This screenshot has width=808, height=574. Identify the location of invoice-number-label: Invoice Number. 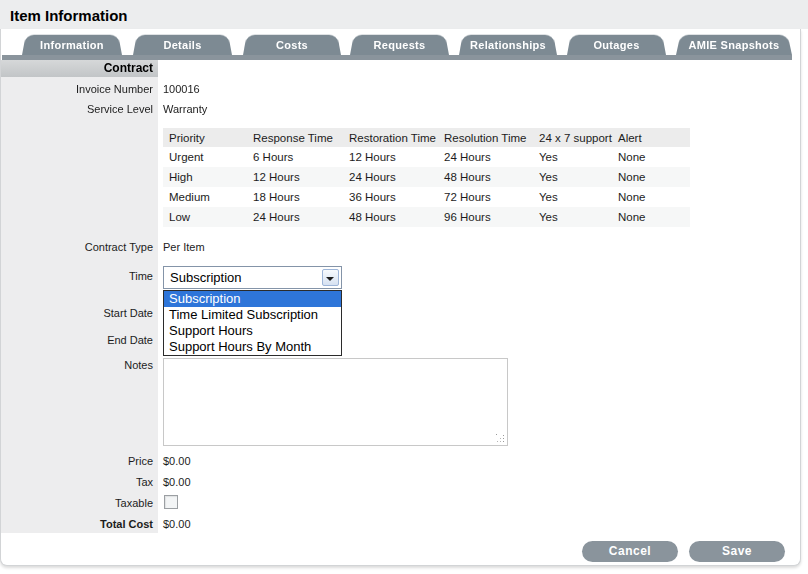
(77, 89).